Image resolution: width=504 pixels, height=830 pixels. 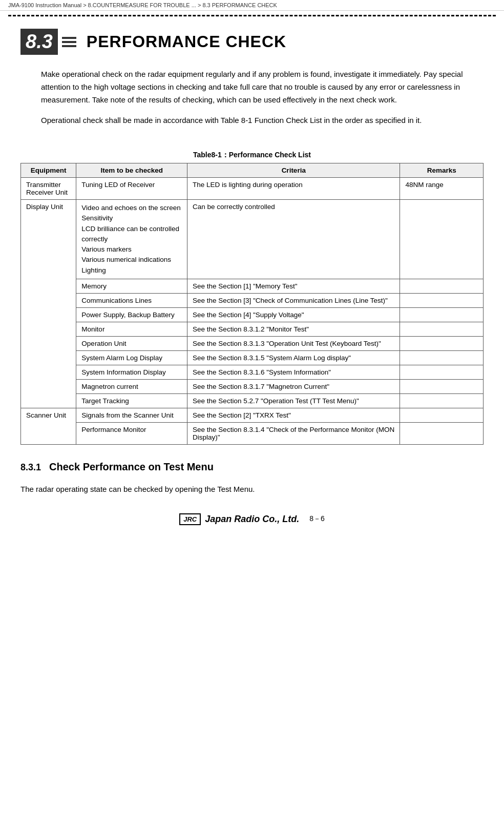 I want to click on item-cell: Monitor, so click(x=132, y=329).